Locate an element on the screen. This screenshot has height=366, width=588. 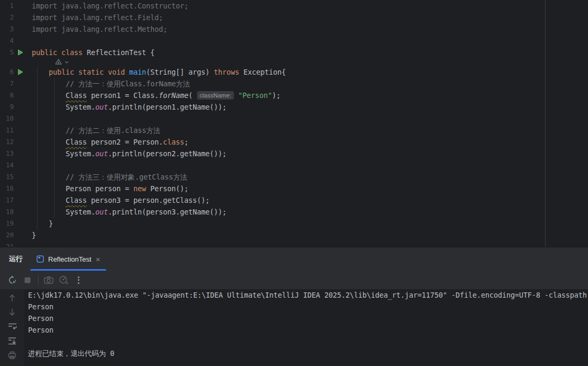
editor-gutter-cell: 6 is located at coordinates (16, 72).